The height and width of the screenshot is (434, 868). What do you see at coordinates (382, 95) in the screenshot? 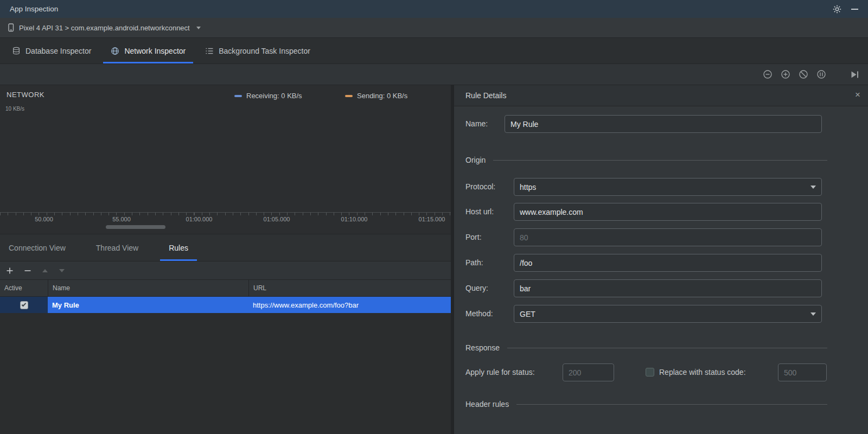
I see `sending-legend-label: Sending: 0 KB/s` at bounding box center [382, 95].